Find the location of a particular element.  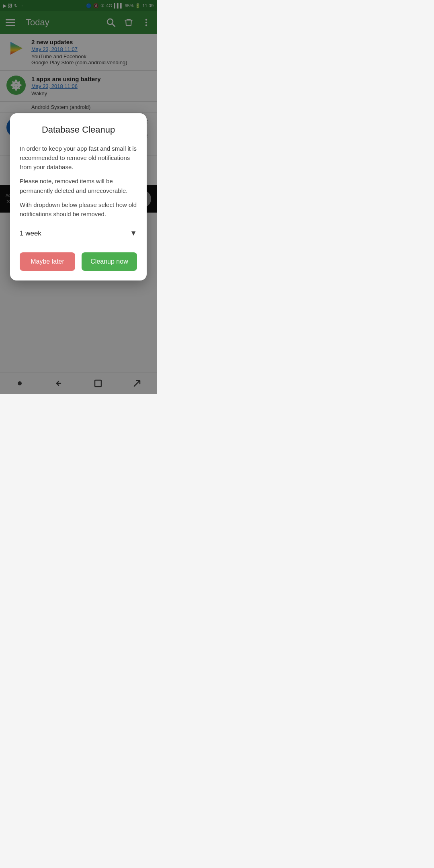

week-dropdown: 1 week ▼ is located at coordinates (78, 233).